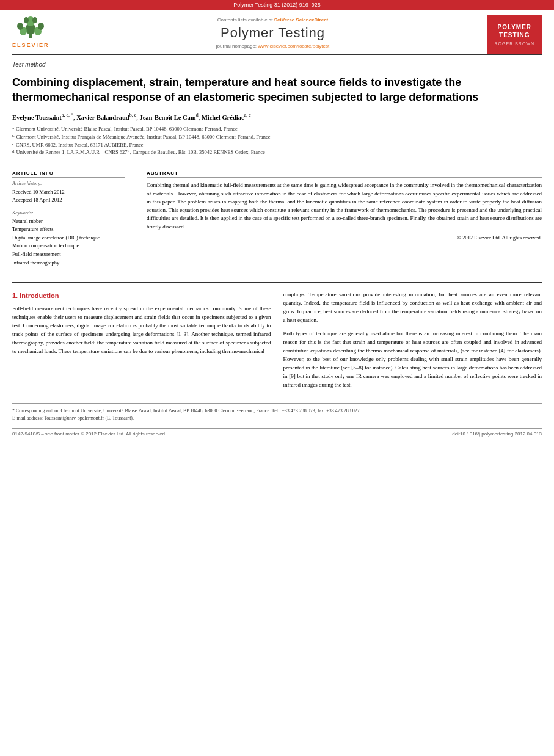  What do you see at coordinates (37, 117) in the screenshot?
I see `author-1: Evelyne Toussaint` at bounding box center [37, 117].